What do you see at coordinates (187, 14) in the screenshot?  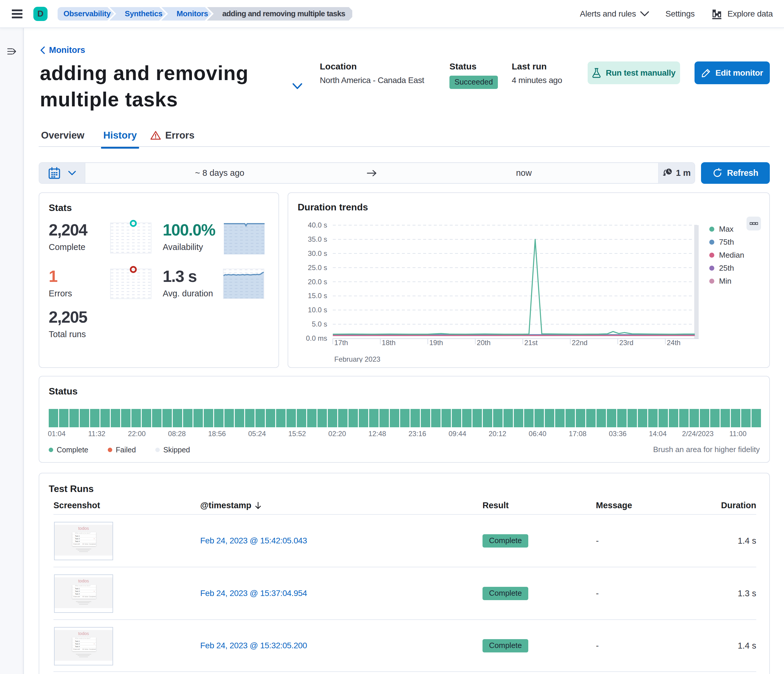 I see `breadcrumb-item: Monitors` at bounding box center [187, 14].